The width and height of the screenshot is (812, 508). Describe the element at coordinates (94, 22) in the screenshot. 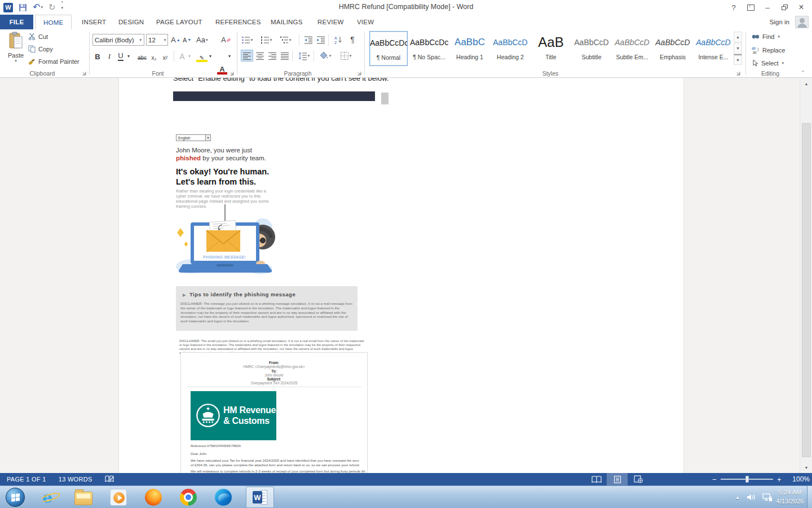

I see `tab-insert: INSERT` at that location.